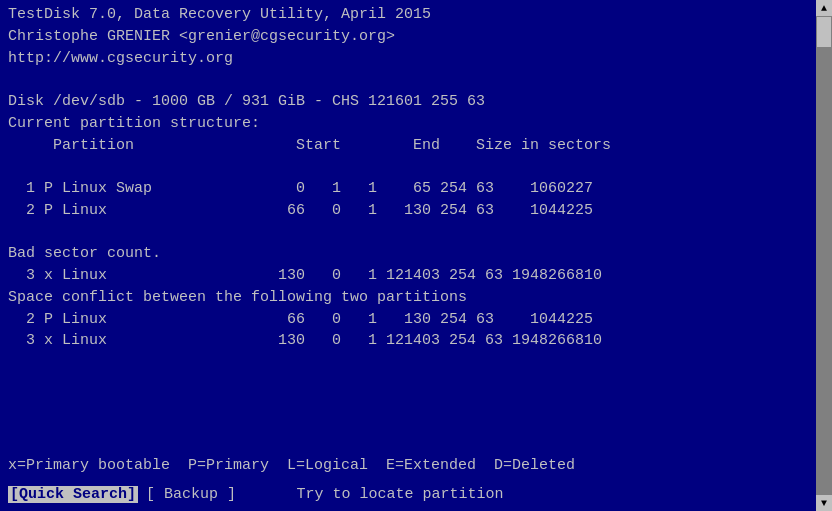  What do you see at coordinates (416, 385) in the screenshot?
I see `blank5` at bounding box center [416, 385].